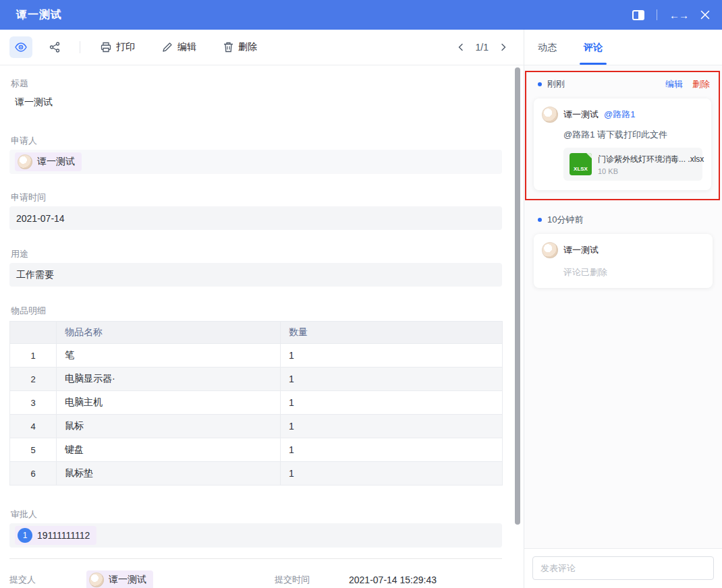 This screenshot has height=588, width=722. What do you see at coordinates (169, 426) in the screenshot?
I see `item-name: 鼠标` at bounding box center [169, 426].